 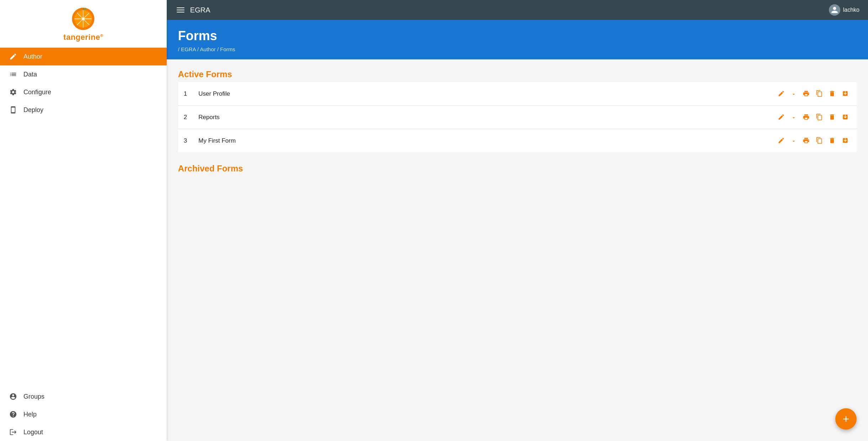 What do you see at coordinates (83, 92) in the screenshot?
I see `sidebar-item-configure: Configure` at bounding box center [83, 92].